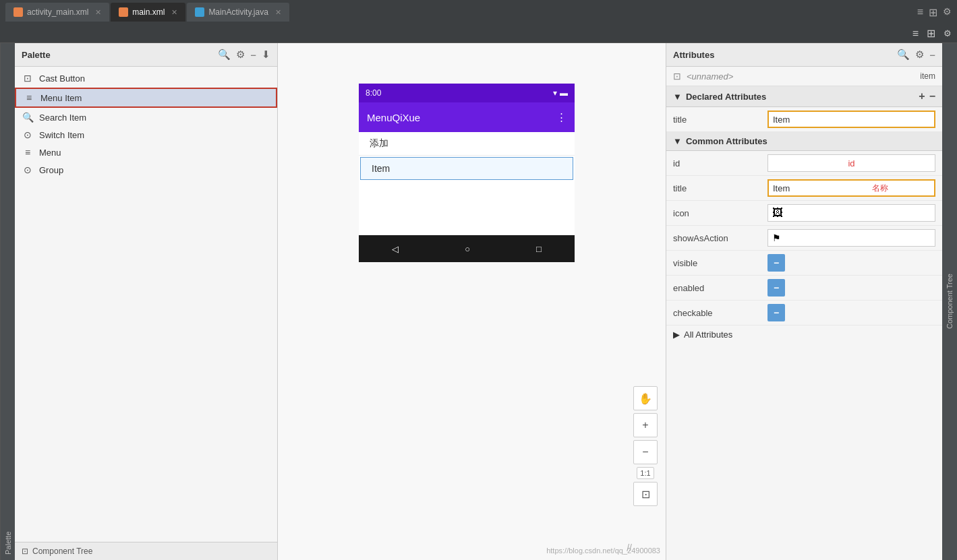 The image size is (957, 560). What do you see at coordinates (880, 189) in the screenshot?
I see `title-annotation: 名称` at bounding box center [880, 189].